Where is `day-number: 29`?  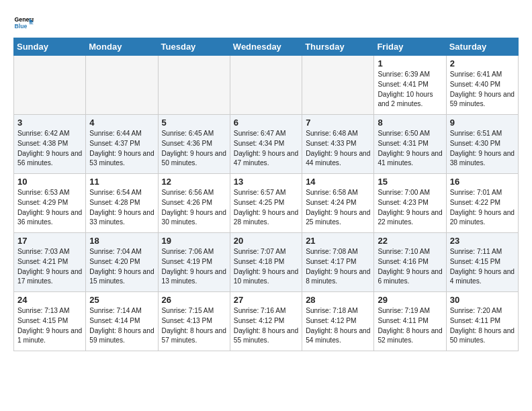 day-number: 29 is located at coordinates (410, 300).